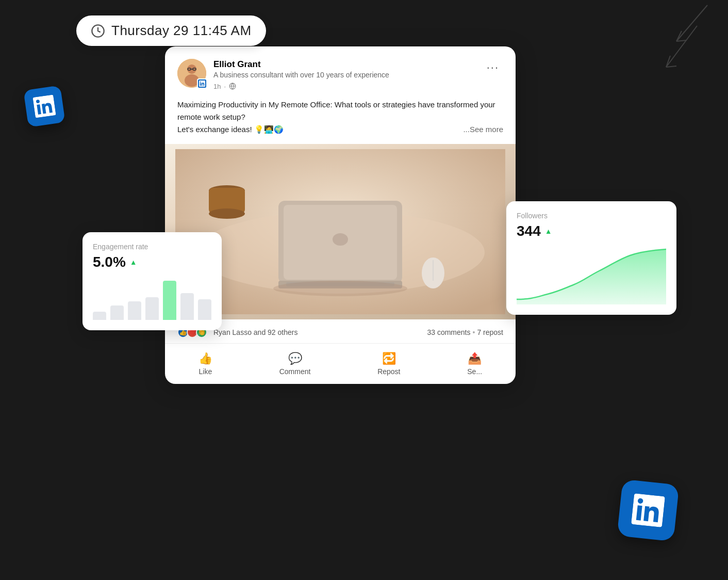  Describe the element at coordinates (152, 262) in the screenshot. I see `engagement-value: 5.0% ▲` at that location.